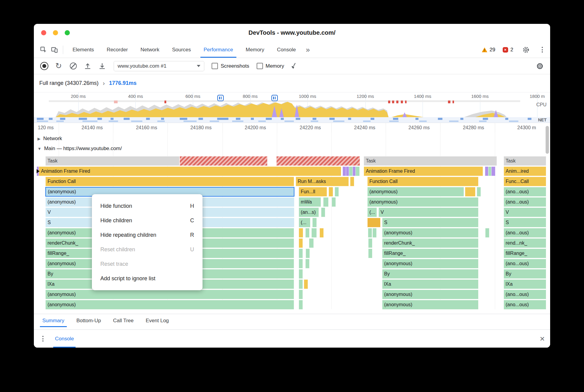 This screenshot has height=392, width=584. I want to click on drawer-tab-console: Console, so click(64, 339).